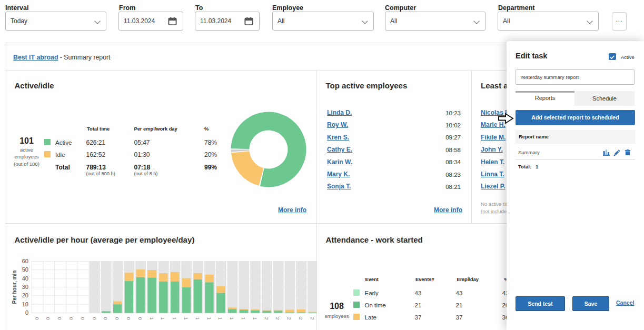 The height and width of the screenshot is (330, 644). What do you see at coordinates (60, 318) in the screenshot?
I see `svg-text: 02:00` at bounding box center [60, 318].